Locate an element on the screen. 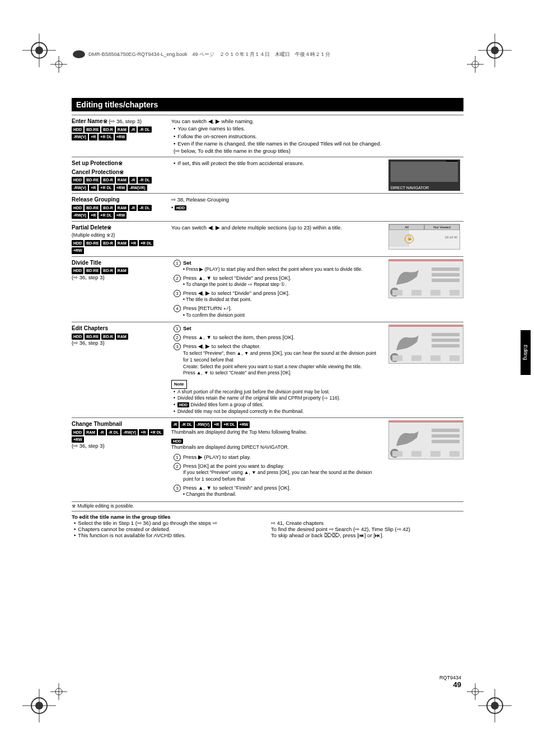  divide-s4b: To confirm the division point is located at coordinates (215, 315).